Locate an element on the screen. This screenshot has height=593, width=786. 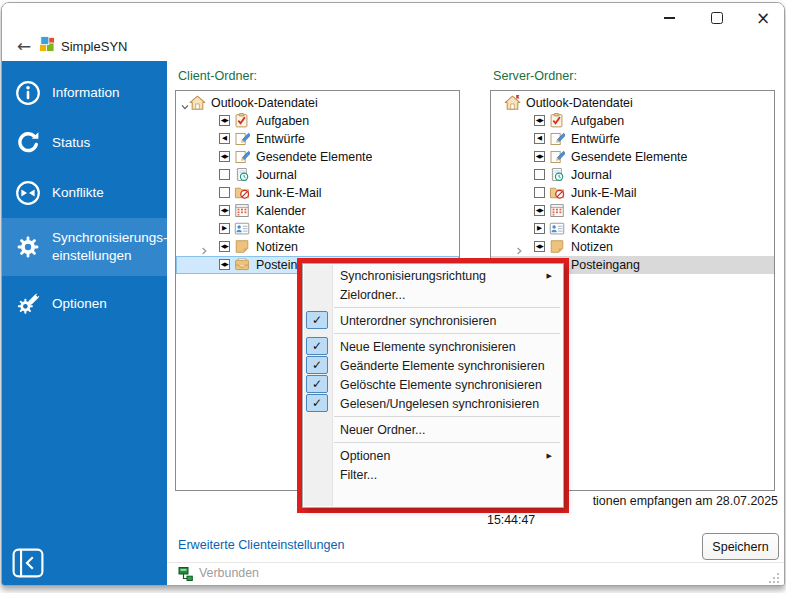
home-icon is located at coordinates (198, 103).